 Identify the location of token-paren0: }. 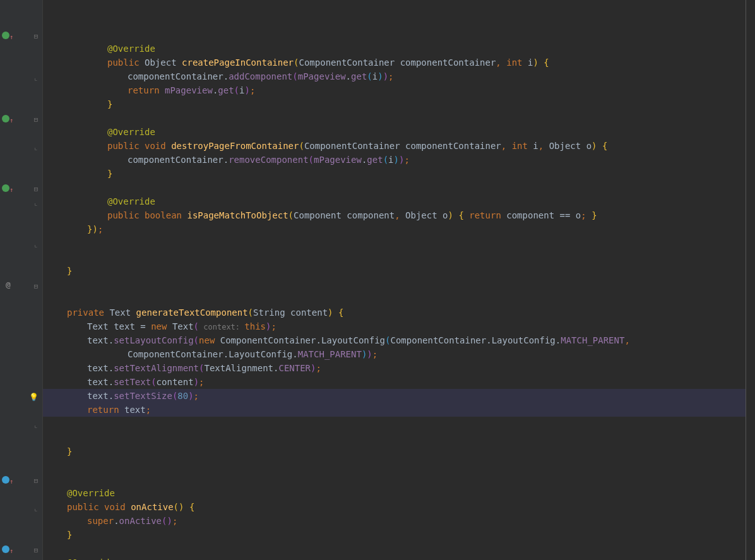
(110, 104).